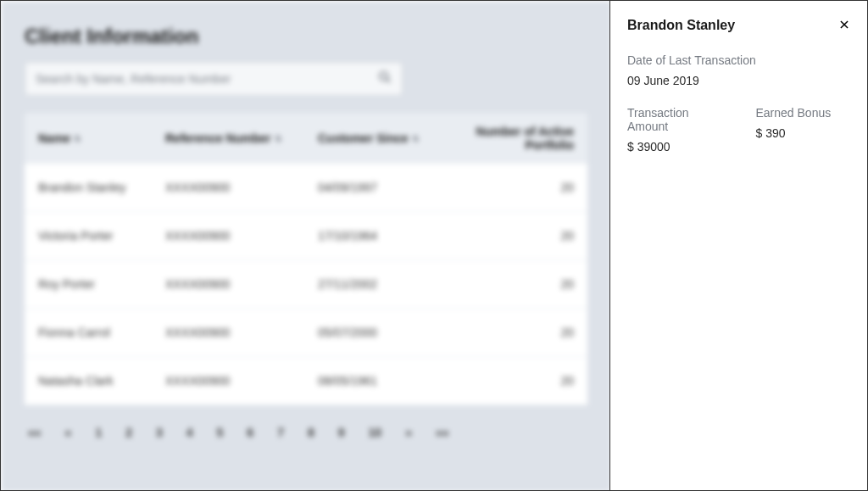 The height and width of the screenshot is (491, 868). I want to click on earned-bonus-value: $ 390, so click(804, 133).